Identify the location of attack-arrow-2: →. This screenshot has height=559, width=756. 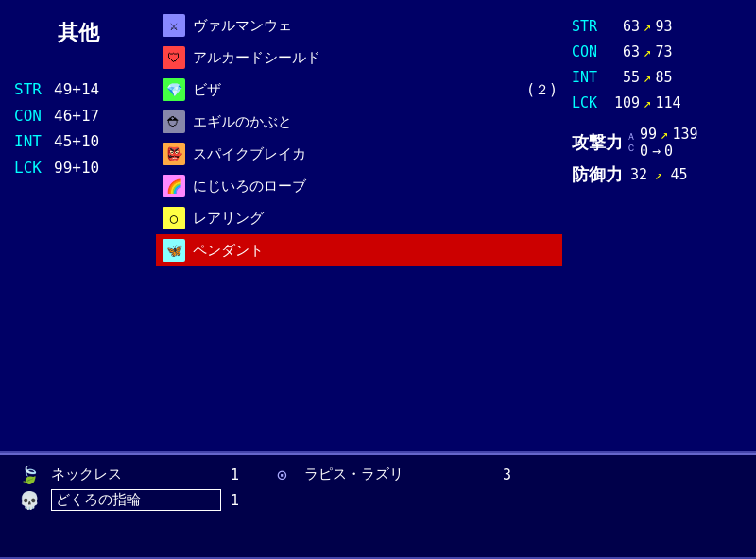
(656, 151).